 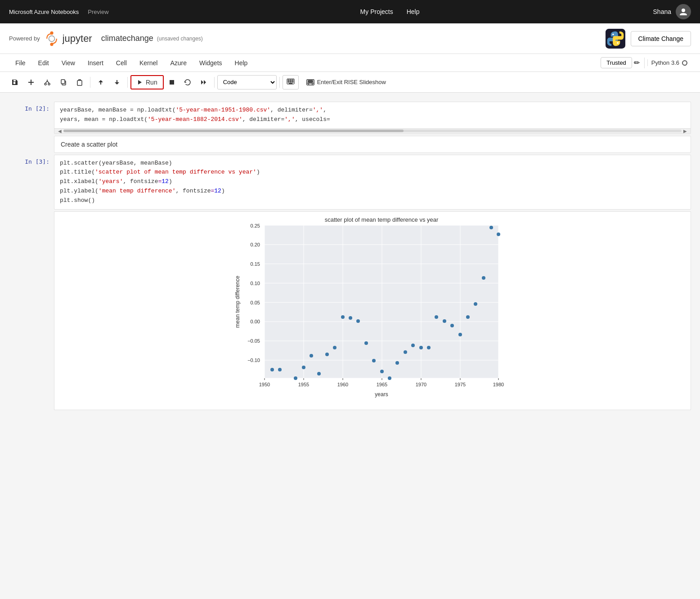 I want to click on cell-markdown-prompt, so click(x=27, y=144).